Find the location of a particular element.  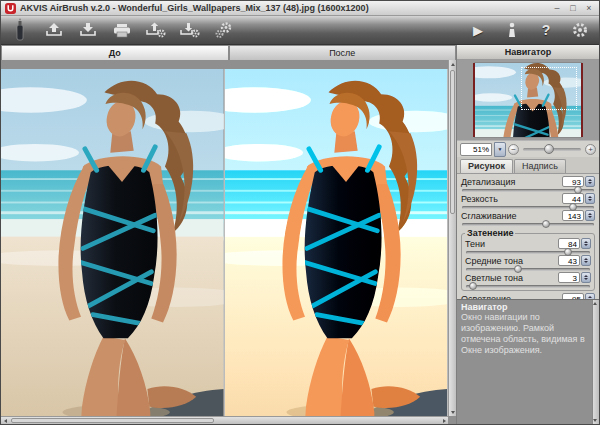

minimize-button: – is located at coordinates (557, 8).